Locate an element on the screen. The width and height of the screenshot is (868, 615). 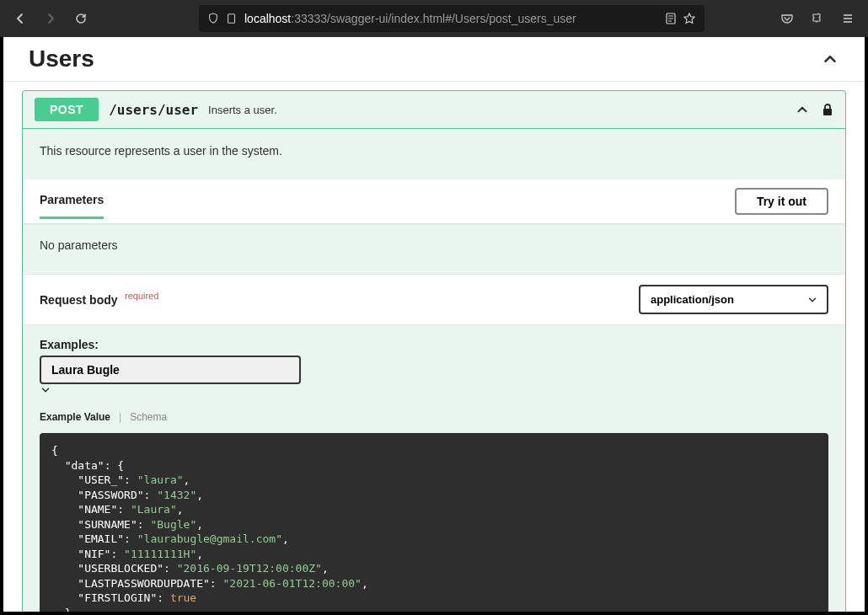
tab-example-value: Example Value is located at coordinates (75, 417).